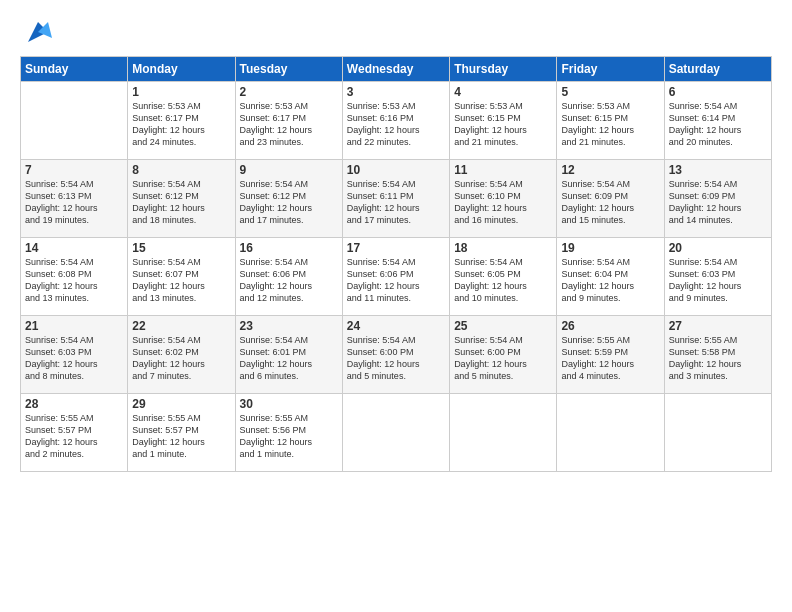 The image size is (792, 612). Describe the element at coordinates (74, 202) in the screenshot. I see `day-info: Sunrise: 5:54 AM Sunset: 6:13 PM Dayligh…` at that location.